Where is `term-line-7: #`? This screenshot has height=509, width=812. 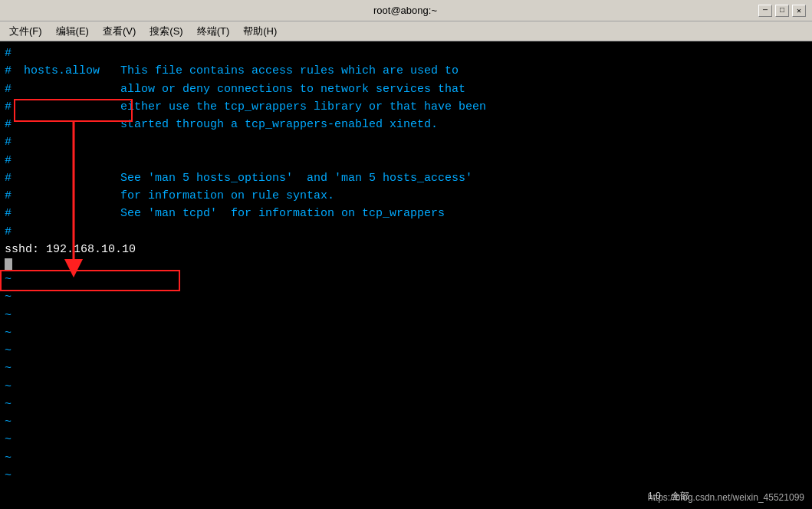
term-line-7: # is located at coordinates (406, 161).